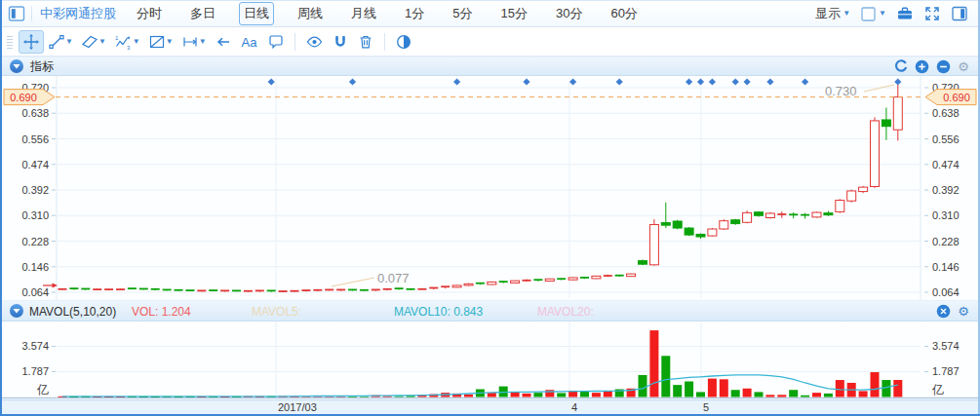 This screenshot has width=980, height=416. What do you see at coordinates (414, 14) in the screenshot?
I see `period-tab-1分: 1分` at bounding box center [414, 14].